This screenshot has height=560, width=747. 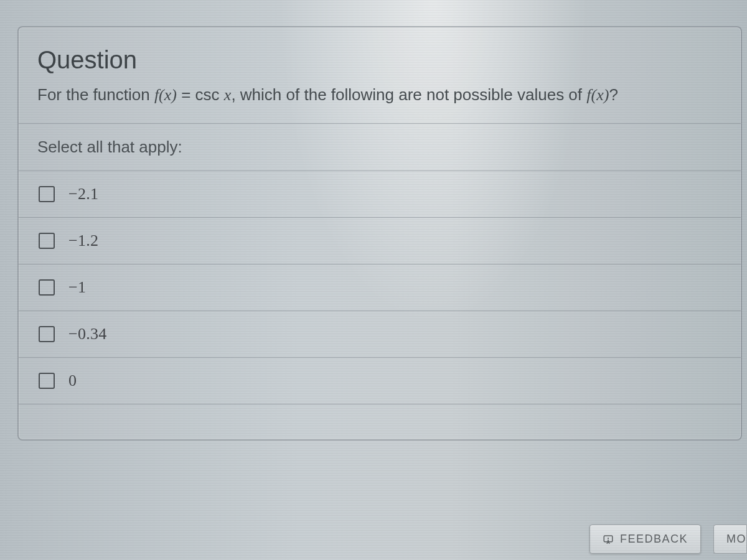 What do you see at coordinates (380, 147) in the screenshot?
I see `select-instruction: Select all that apply:` at bounding box center [380, 147].